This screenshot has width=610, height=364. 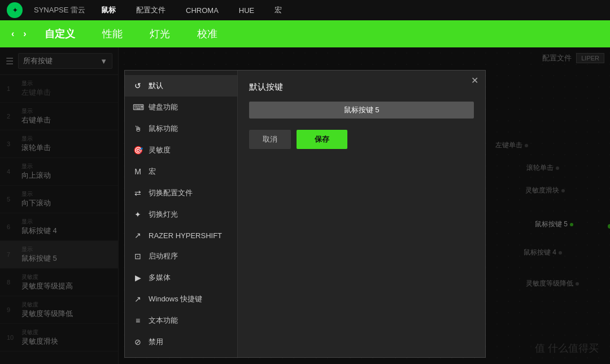 What do you see at coordinates (181, 256) in the screenshot?
I see `modal-menu-item-8: ⊡ 启动程序` at bounding box center [181, 256].